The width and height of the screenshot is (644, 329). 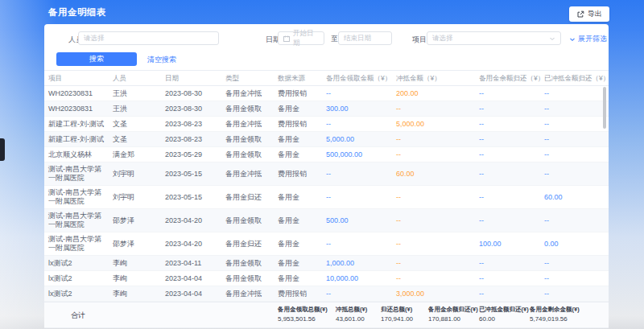 I want to click on date-start-placeholder: 开始日期, so click(x=306, y=39).